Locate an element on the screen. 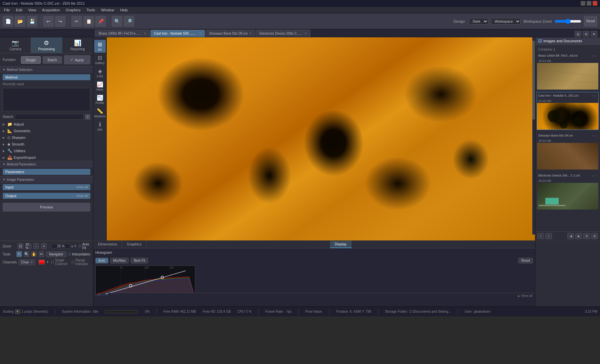  open-button: 📂 is located at coordinates (20, 21).